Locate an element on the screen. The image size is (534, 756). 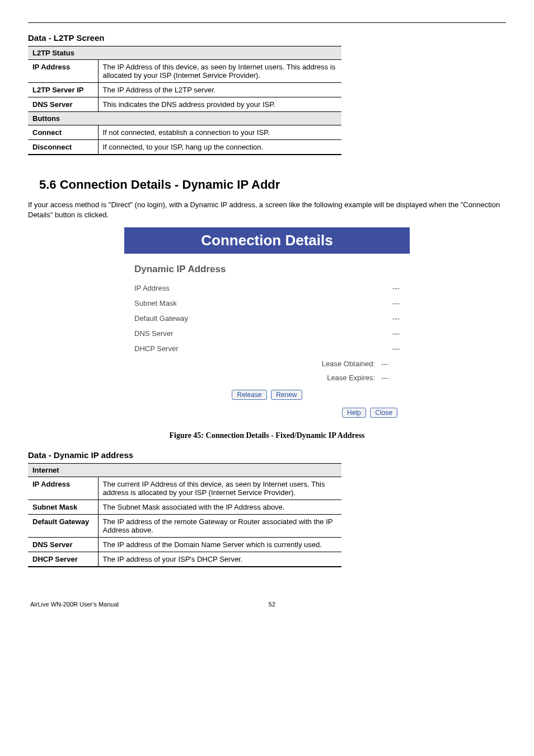
l2tp-data-heading: Data - L2TP Screen is located at coordinates (267, 38).